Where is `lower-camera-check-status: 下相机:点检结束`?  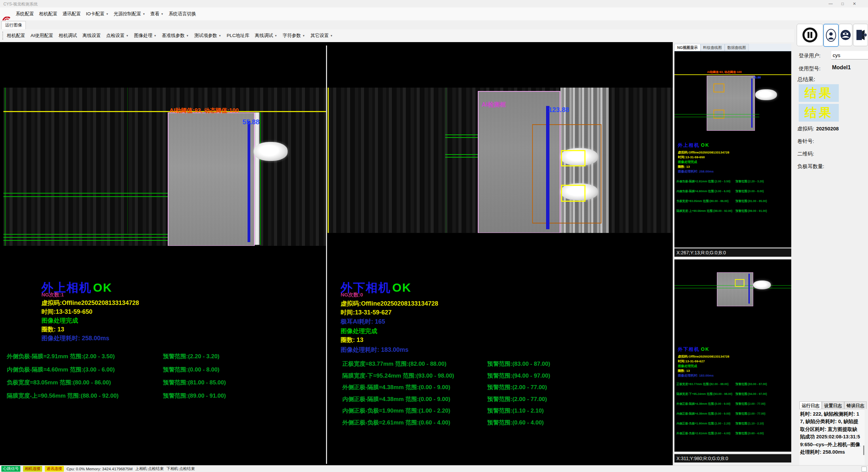
lower-camera-check-status: 下相机:点检结束 is located at coordinates (181, 469).